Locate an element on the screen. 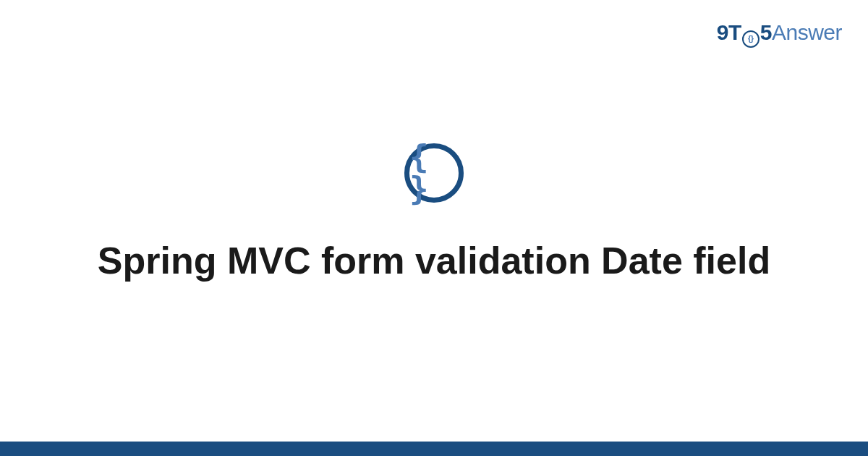  braces-glyph: { } is located at coordinates (434, 173).